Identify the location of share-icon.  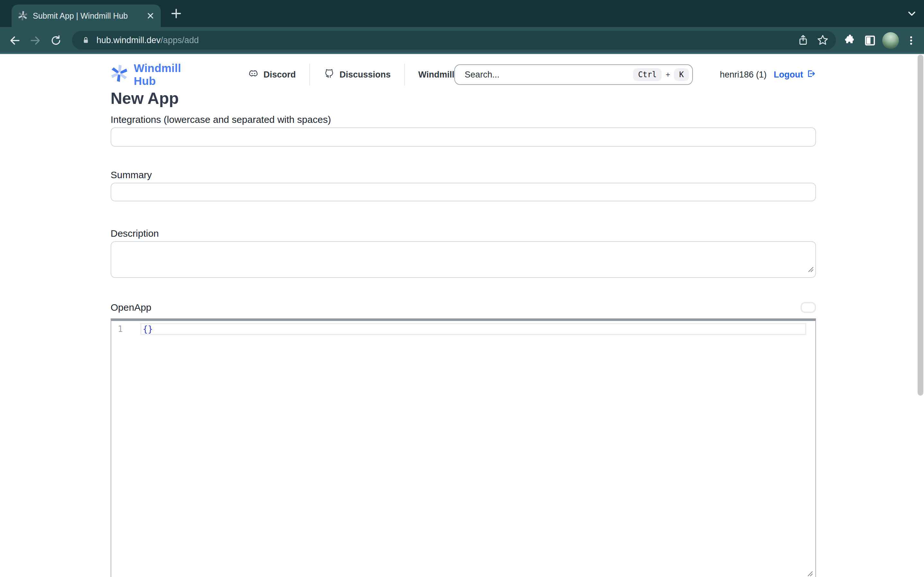
(803, 40).